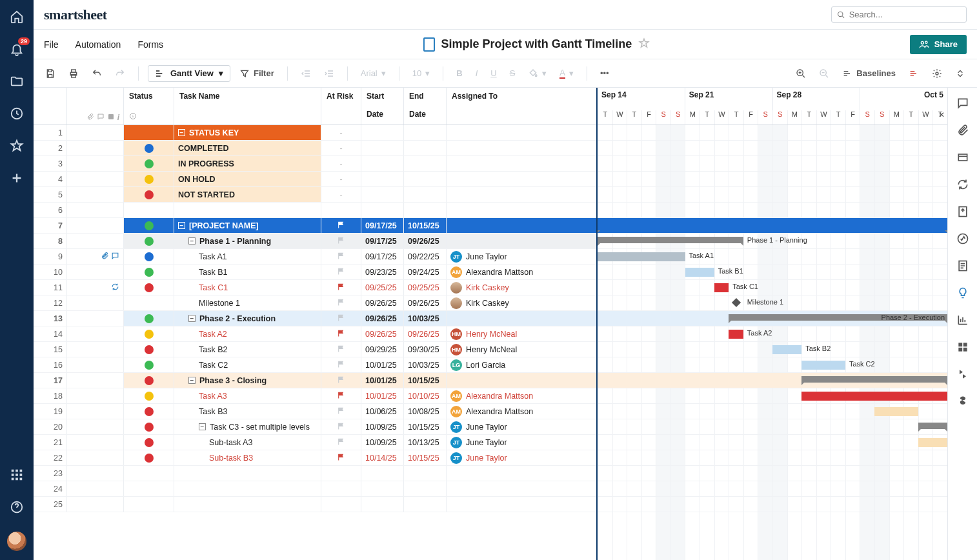  I want to click on collapse-toggle: −, so click(192, 381).